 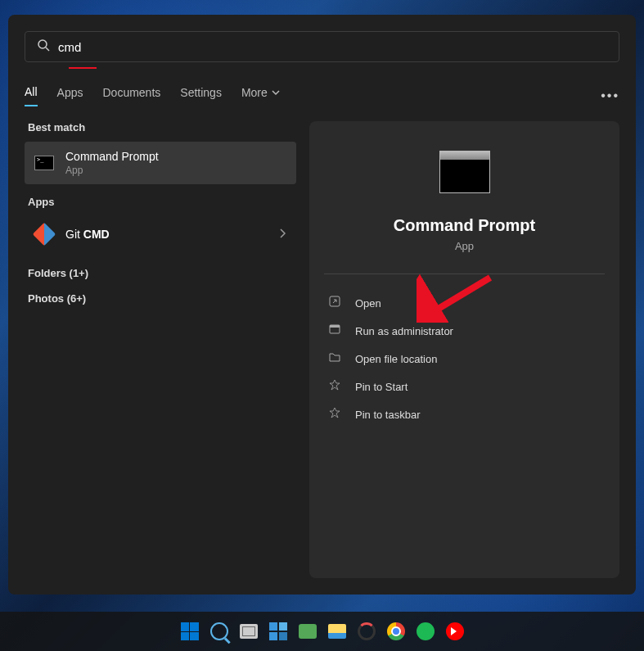 What do you see at coordinates (332, 47) in the screenshot?
I see `search-input` at bounding box center [332, 47].